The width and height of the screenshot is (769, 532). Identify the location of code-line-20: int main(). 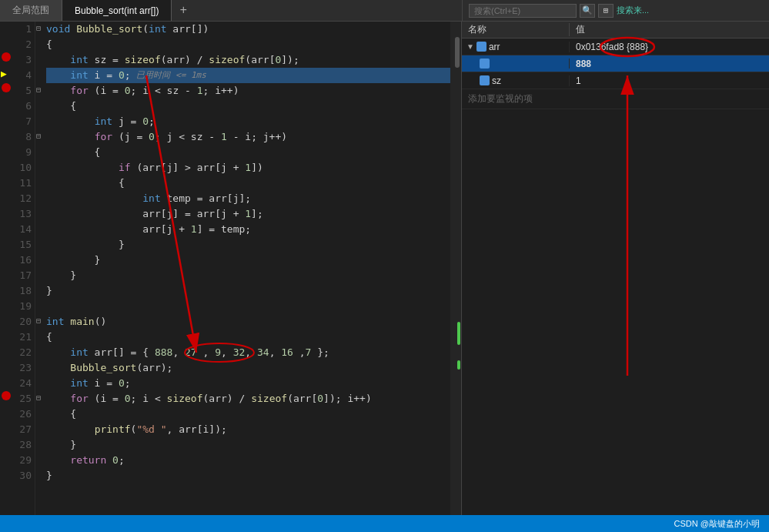
(248, 322).